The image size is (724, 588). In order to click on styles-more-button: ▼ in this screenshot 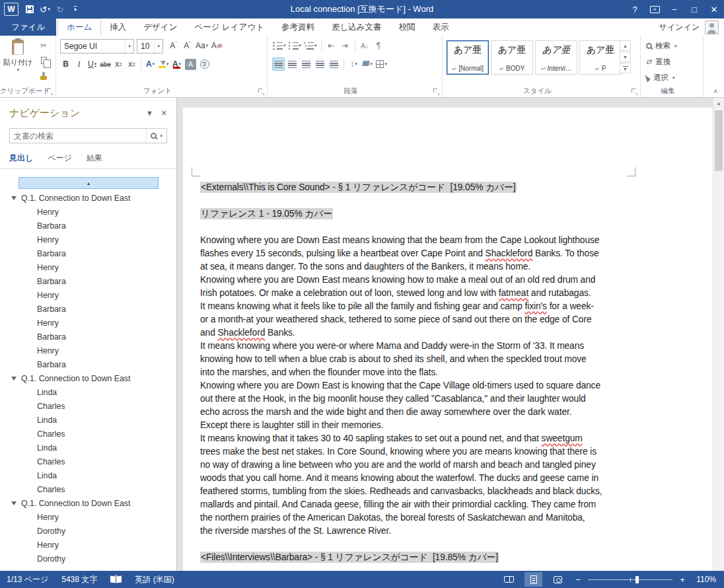, I will do `click(625, 68)`.